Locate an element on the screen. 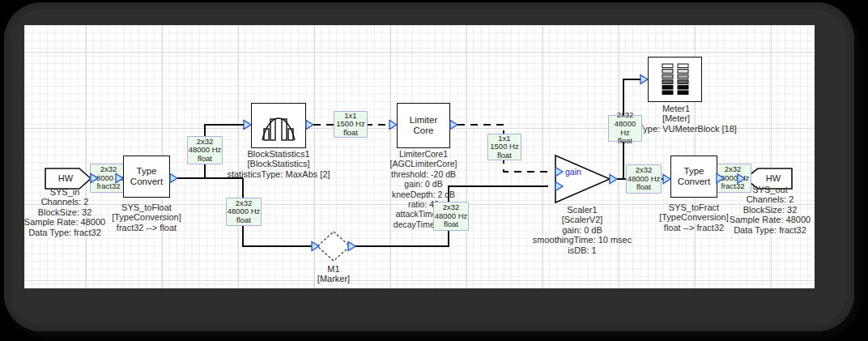 This screenshot has width=868, height=341. block-statistics-caption: BlockStatistics1 [BlockStatistics] stati… is located at coordinates (279, 164).